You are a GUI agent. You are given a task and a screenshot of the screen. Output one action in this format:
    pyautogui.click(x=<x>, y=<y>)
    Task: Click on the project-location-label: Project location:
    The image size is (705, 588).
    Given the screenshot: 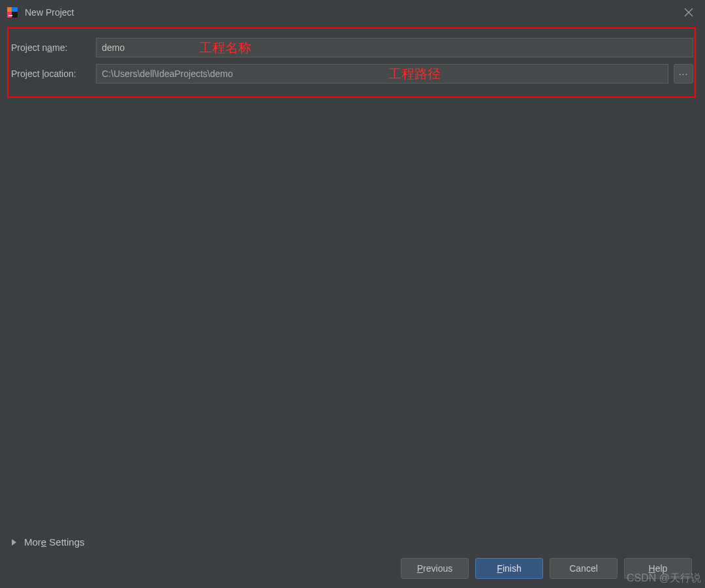 What is the action you would take?
    pyautogui.click(x=53, y=74)
    